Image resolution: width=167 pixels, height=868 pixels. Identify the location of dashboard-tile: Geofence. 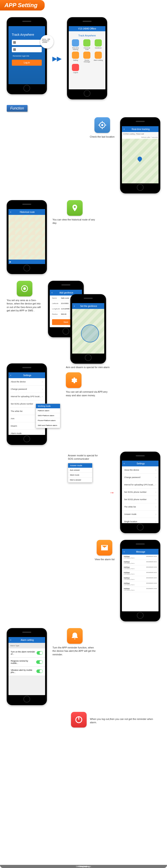
(98, 45).